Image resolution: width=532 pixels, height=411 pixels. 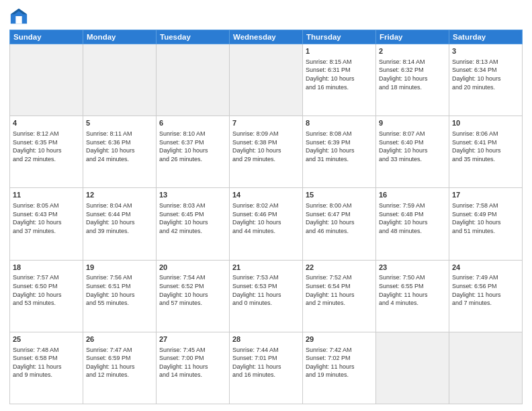 I want to click on calendar-day-cell: 24Sunrise: 7:49 AM Sunset: 6:56 PM Dayli…, so click(x=486, y=295).